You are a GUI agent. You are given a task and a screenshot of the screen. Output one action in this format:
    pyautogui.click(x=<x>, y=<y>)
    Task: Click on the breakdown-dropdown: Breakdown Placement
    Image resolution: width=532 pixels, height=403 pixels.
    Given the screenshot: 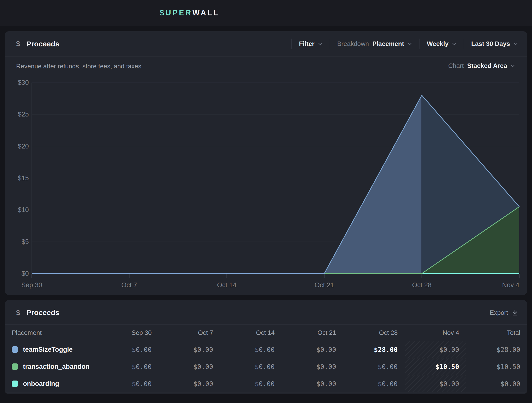 What is the action you would take?
    pyautogui.click(x=375, y=44)
    